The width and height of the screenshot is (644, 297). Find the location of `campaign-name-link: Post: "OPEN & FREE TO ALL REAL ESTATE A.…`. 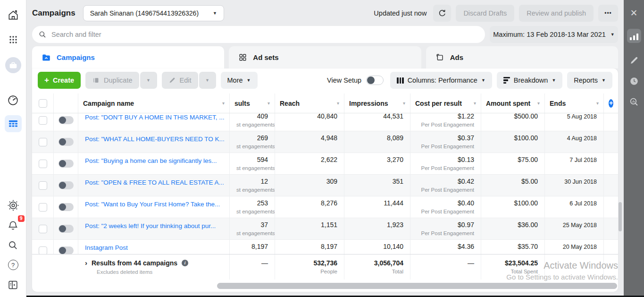

campaign-name-link: Post: "OPEN & FREE TO ALL REAL ESTATE A.… is located at coordinates (154, 185).